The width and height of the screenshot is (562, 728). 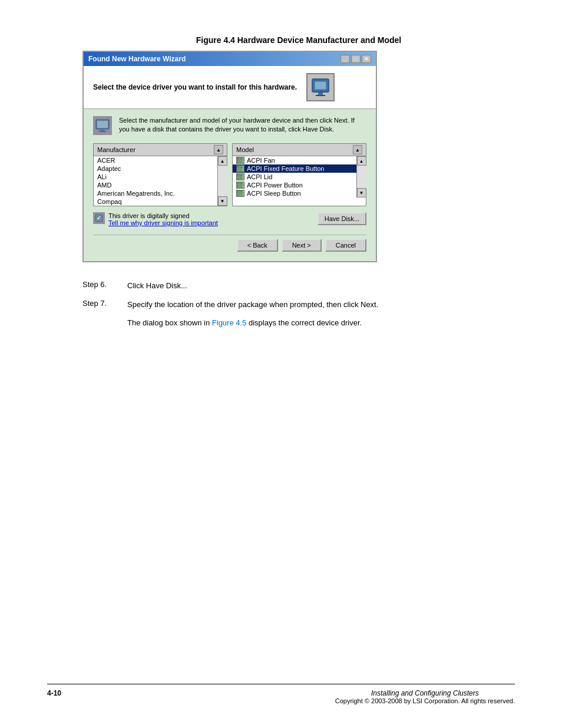 I want to click on wizard-lists: Manufacturer ▲ ACER Adaptec ALi AMD Amer…, so click(x=230, y=174).